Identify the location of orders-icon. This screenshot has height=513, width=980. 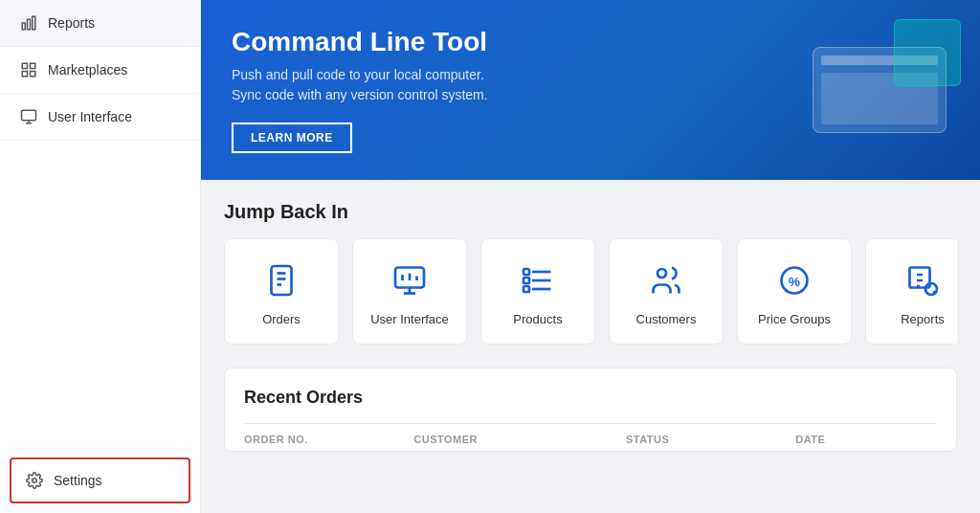
(281, 280).